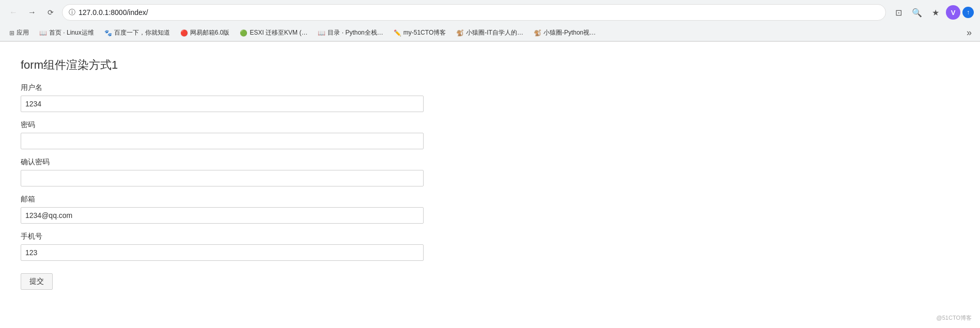 This screenshot has height=328, width=980. Describe the element at coordinates (425, 33) in the screenshot. I see `bookmark-51cto-label: my-51CTO博客` at that location.